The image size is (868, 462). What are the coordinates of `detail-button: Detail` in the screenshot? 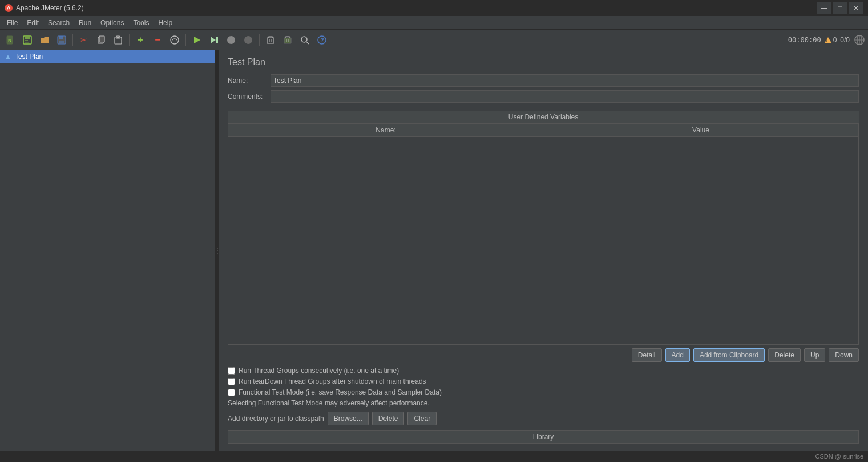 It's located at (647, 355).